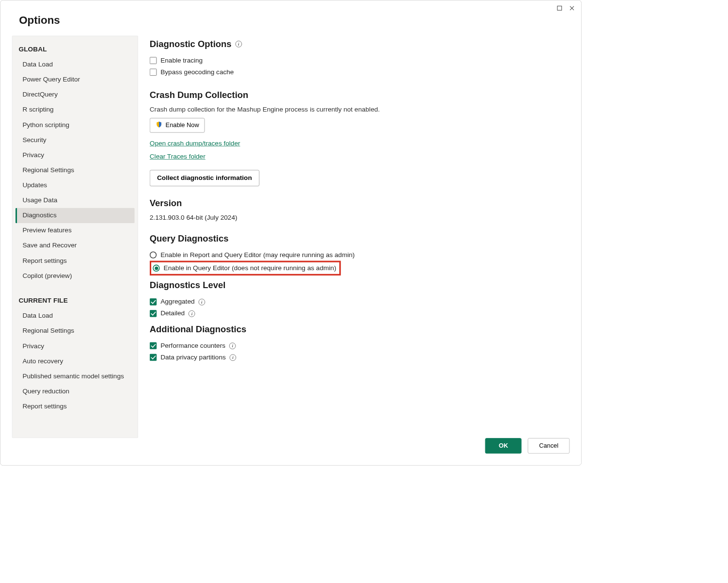 The width and height of the screenshot is (728, 583). Describe the element at coordinates (358, 138) in the screenshot. I see `section-crash-dump: Crash Dump Collection Crash dump collect…` at that location.